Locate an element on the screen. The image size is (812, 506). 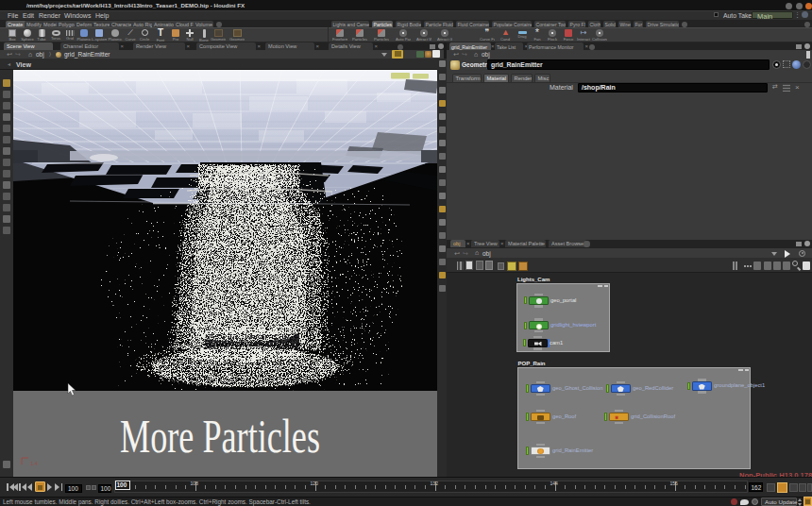
svg-text: More Particles is located at coordinates (220, 436).